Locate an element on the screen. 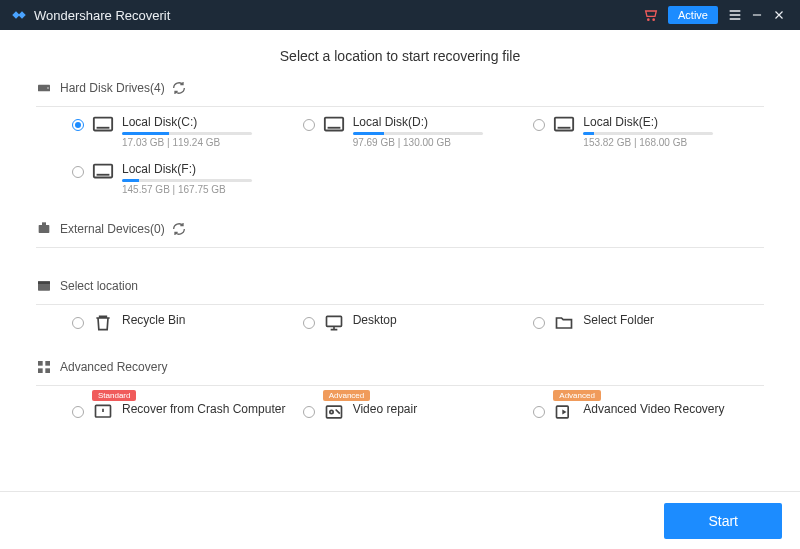 This screenshot has height=549, width=800. loc-recycle: Recycle Bin is located at coordinates (188, 323).